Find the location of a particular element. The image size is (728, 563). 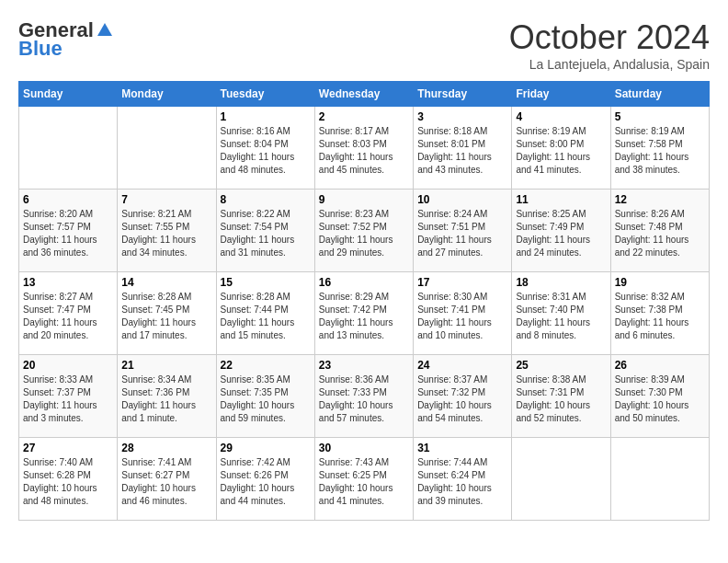

calendar-cell: 21Sunrise: 8:34 AM Sunset: 7:36 PM Dayli… is located at coordinates (167, 396).